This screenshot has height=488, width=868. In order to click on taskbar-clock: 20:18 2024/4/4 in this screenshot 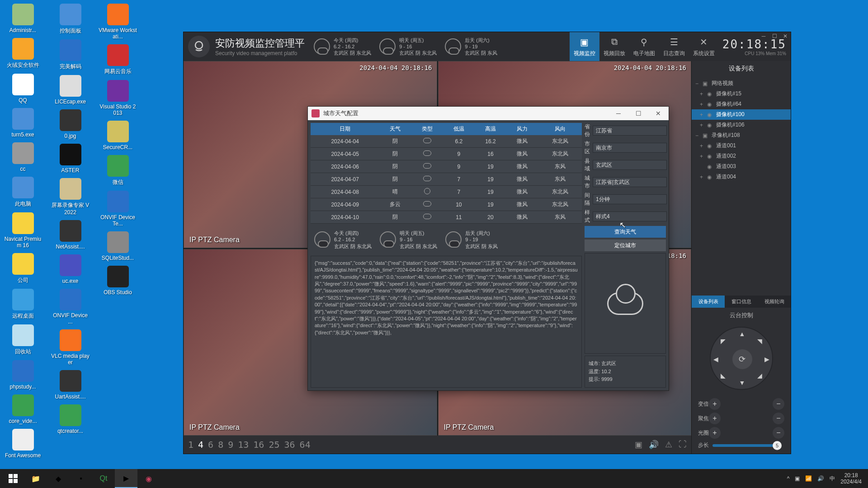, I will do `click(851, 479)`.